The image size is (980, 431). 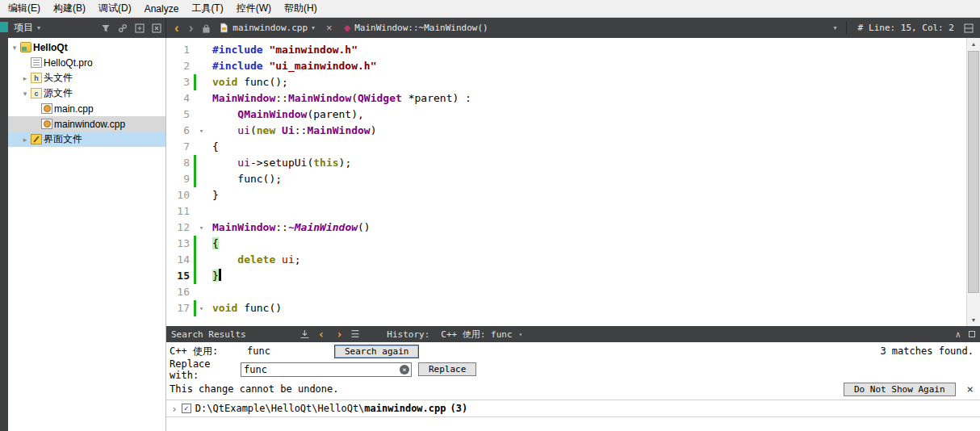 What do you see at coordinates (24, 8) in the screenshot?
I see `menu-item-1: 编辑(E)` at bounding box center [24, 8].